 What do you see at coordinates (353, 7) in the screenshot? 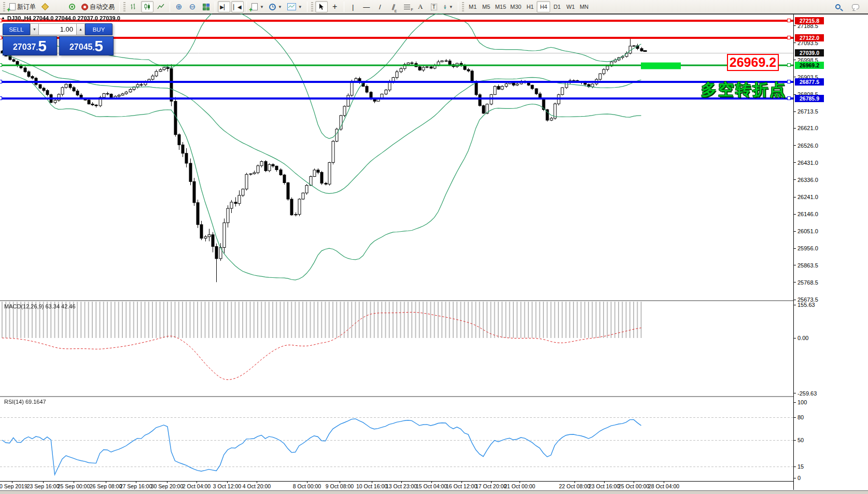
I see `vline-tool-button: |` at bounding box center [353, 7].